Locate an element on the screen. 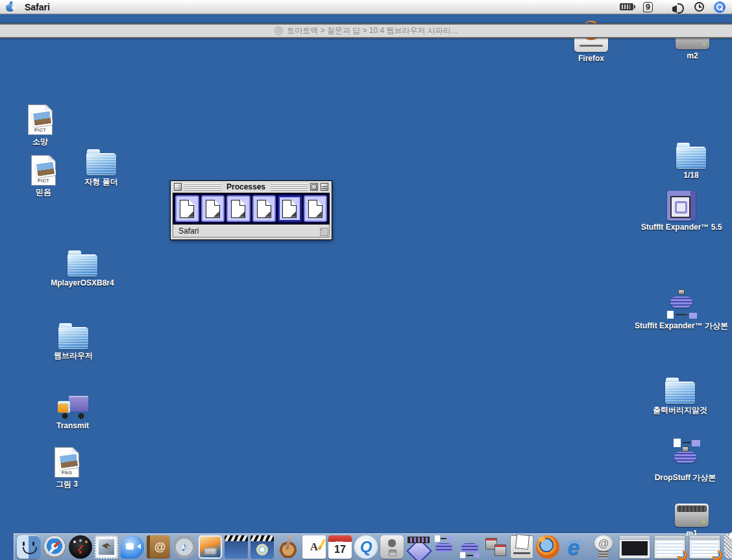  dock-firefox is located at coordinates (548, 547).